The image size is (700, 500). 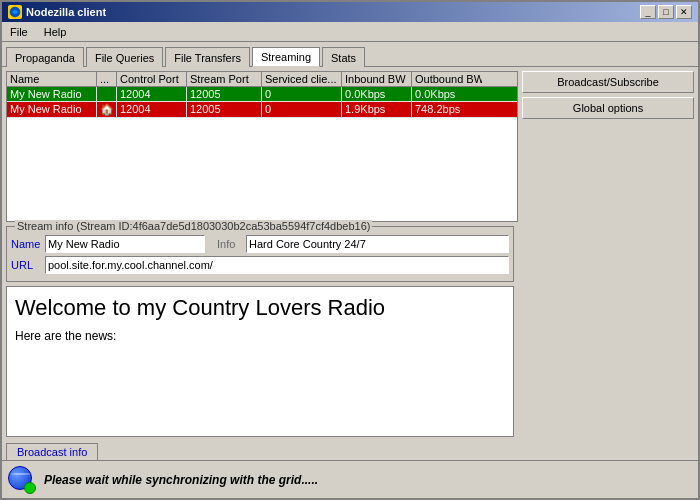 I want to click on table-row: My New Radio 🏠 12004 12005 0 1.9Kbps 748…, so click(x=262, y=110).